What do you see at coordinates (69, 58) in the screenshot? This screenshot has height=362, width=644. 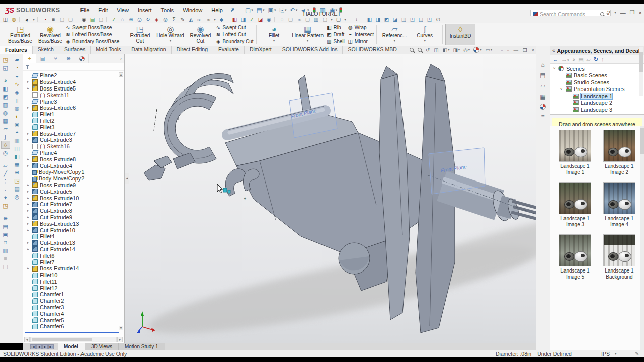 I see `dimxpertmanager-tab: ⊕` at bounding box center [69, 58].